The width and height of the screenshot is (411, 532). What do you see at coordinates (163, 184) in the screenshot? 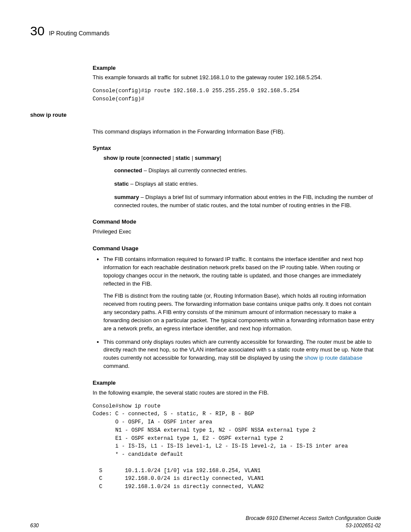
I see `option-desc: – Displays all static entries.` at bounding box center [163, 184].